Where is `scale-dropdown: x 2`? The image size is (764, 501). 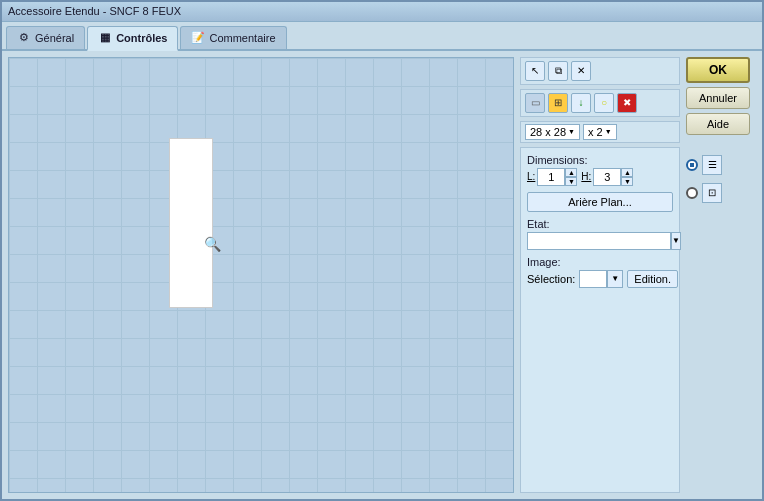 scale-dropdown: x 2 is located at coordinates (600, 132).